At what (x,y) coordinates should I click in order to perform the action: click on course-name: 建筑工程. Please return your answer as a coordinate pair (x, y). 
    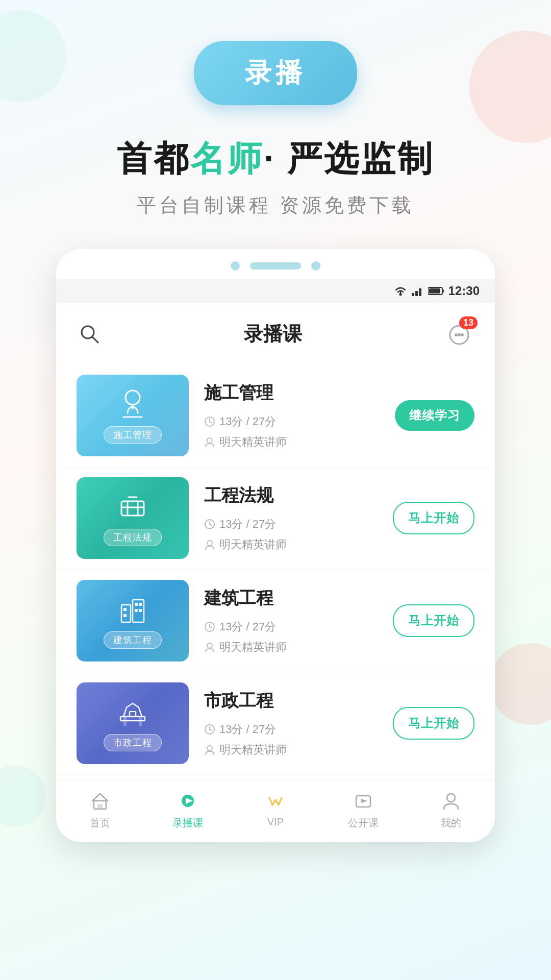
    Looking at the image, I should click on (291, 598).